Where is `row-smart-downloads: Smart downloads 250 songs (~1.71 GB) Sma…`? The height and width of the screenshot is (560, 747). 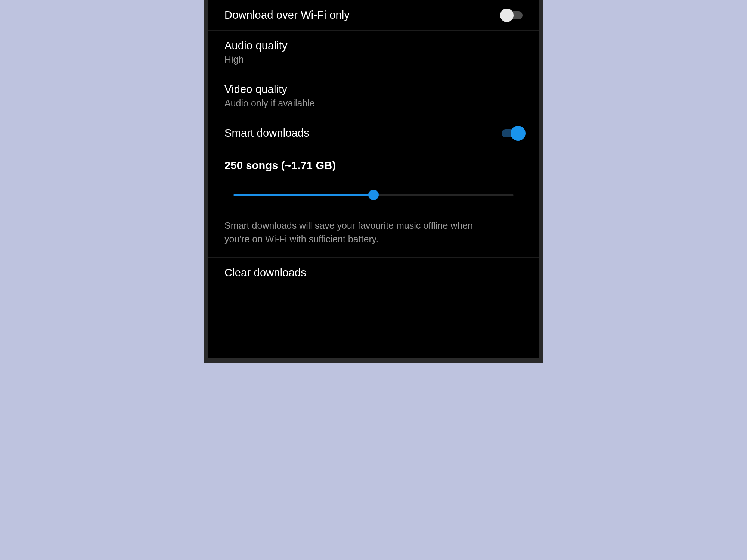
row-smart-downloads: Smart downloads 250 songs (~1.71 GB) Sma… is located at coordinates (374, 188).